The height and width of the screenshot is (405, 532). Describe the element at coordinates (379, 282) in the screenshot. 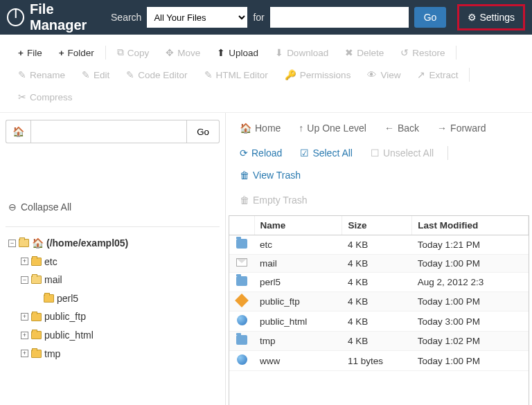

I see `table-row: perl54 KBAug 2, 2012 2:3` at that location.